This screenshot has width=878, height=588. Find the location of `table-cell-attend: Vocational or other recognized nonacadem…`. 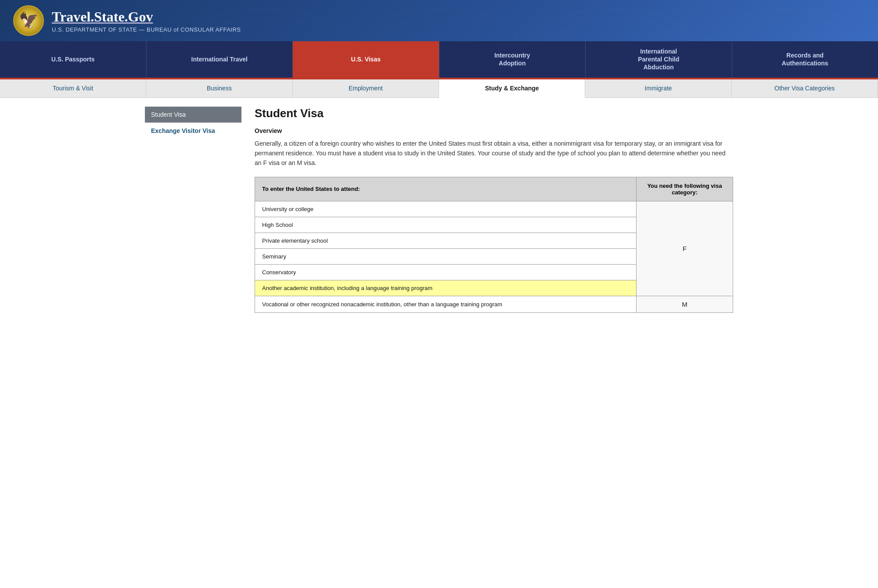

table-cell-attend: Vocational or other recognized nonacadem… is located at coordinates (446, 304).